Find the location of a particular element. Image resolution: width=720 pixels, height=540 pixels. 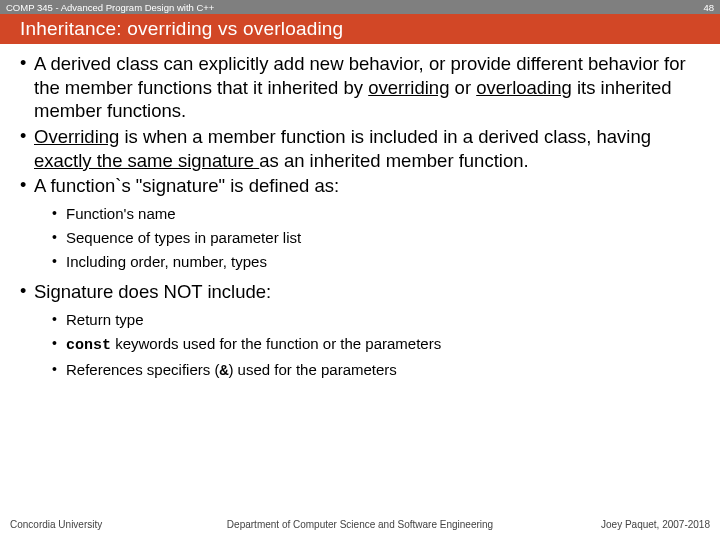

sub-bullet-item: const keywords used for the function or … is located at coordinates (378, 345).